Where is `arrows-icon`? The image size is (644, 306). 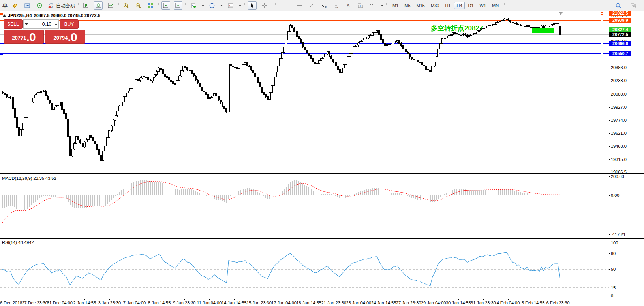
arrows-icon is located at coordinates (373, 6).